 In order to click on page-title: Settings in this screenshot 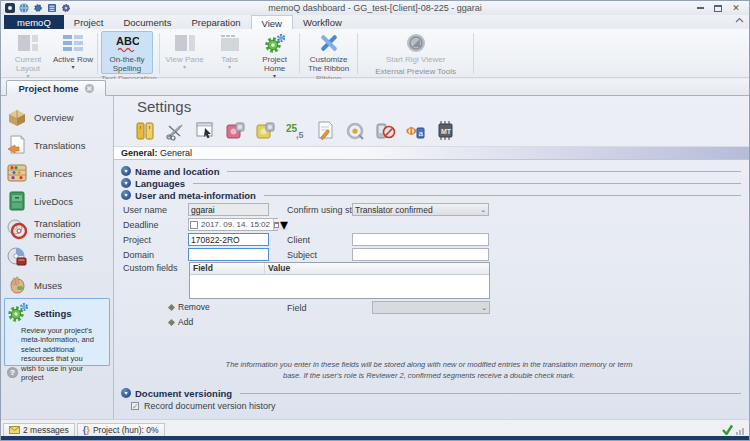, I will do `click(164, 106)`.